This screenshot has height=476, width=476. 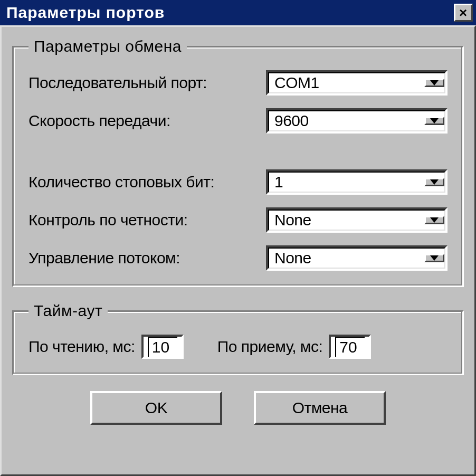 What do you see at coordinates (238, 408) in the screenshot?
I see `button-row: OK Отмена` at bounding box center [238, 408].